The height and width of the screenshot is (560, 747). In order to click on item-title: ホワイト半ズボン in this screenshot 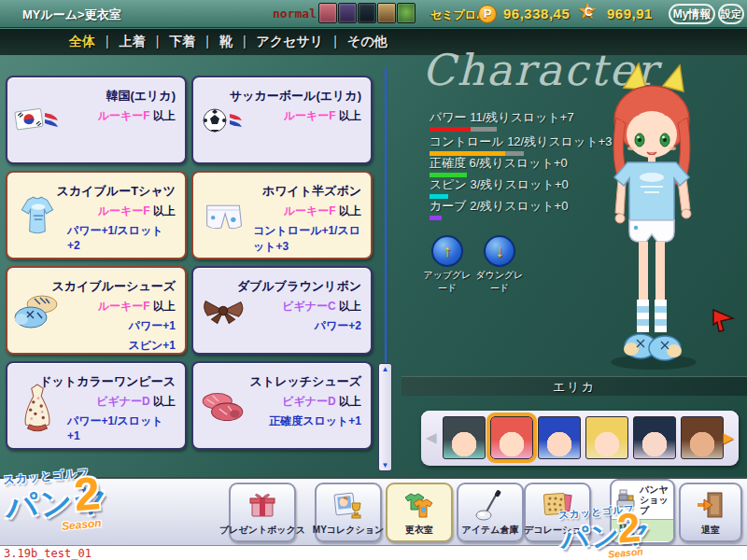, I will do `click(312, 191)`.